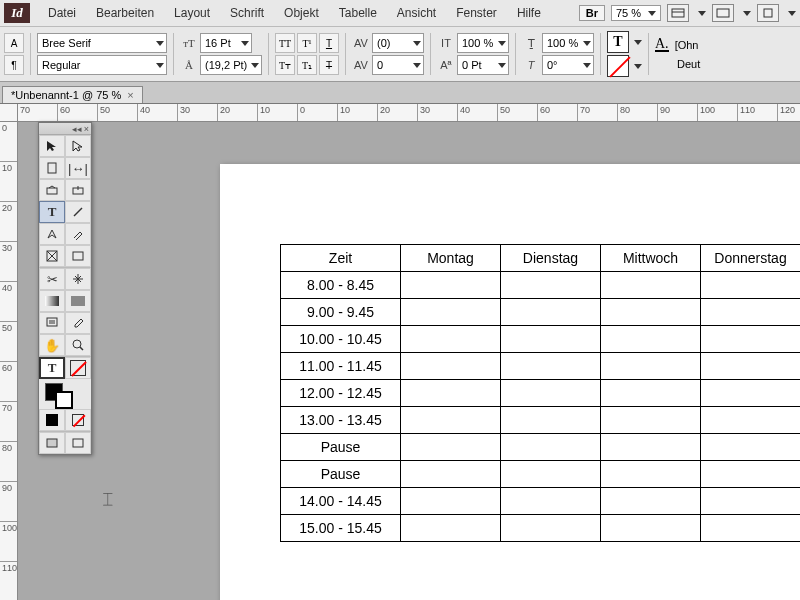 The height and width of the screenshot is (600, 800). What do you see at coordinates (9, 113) in the screenshot?
I see `ruler-origin` at bounding box center [9, 113].